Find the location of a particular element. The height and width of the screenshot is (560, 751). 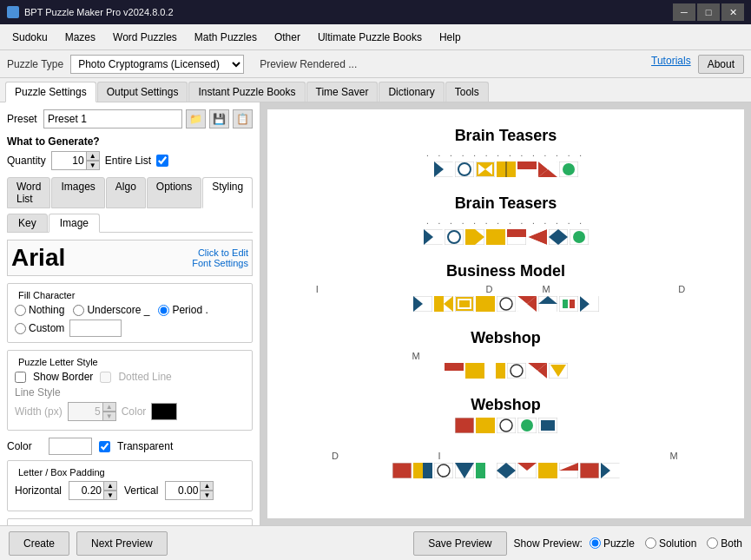

sub-tabs: Word List Images Algo Options Styling is located at coordinates (130, 193).